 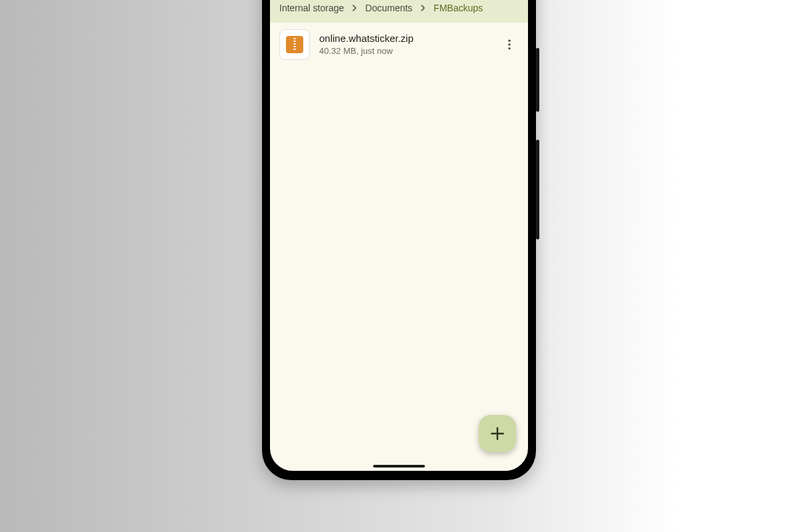 I want to click on app-bar: Internal storage Internal storage, so click(x=399, y=11).